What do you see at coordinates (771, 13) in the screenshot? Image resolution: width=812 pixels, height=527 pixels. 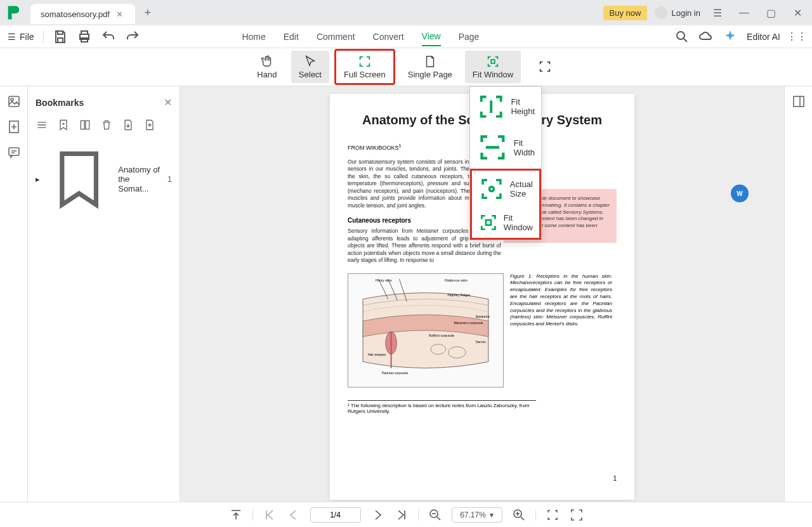 I see `maximize-button: ▢` at bounding box center [771, 13].